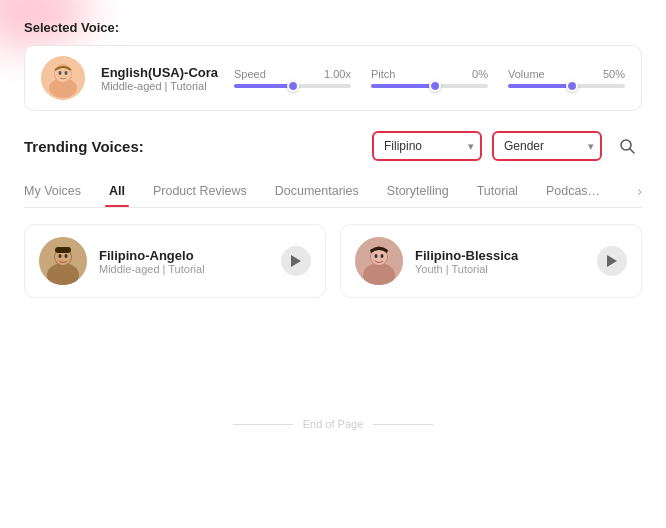 Image resolution: width=666 pixels, height=528 pixels. Describe the element at coordinates (430, 78) in the screenshot. I see `pitch-control: Pitch 0%` at that location.